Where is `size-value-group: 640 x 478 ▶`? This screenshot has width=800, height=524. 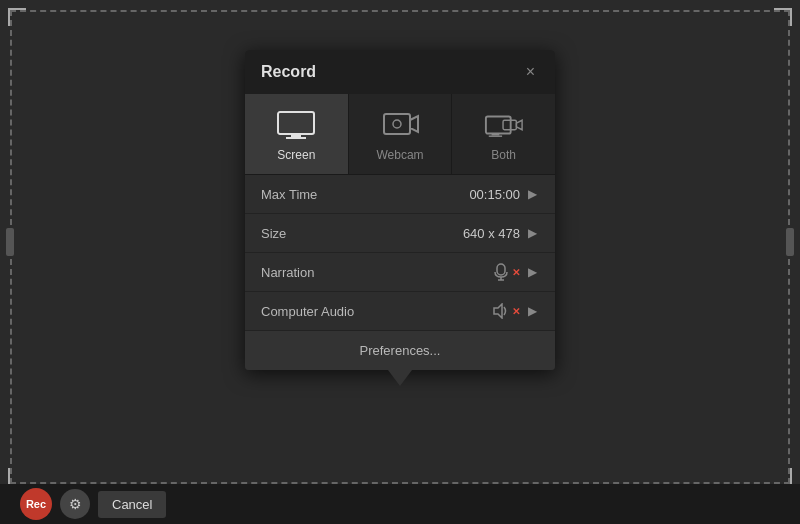 size-value-group: 640 x 478 ▶ is located at coordinates (501, 233).